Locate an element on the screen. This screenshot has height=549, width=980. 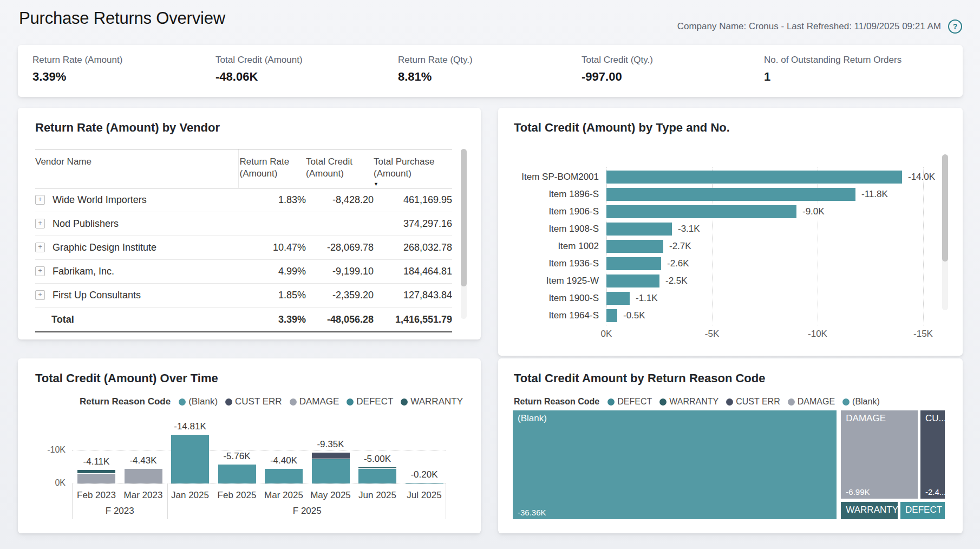
legend-item: DAMAGE is located at coordinates (811, 402).